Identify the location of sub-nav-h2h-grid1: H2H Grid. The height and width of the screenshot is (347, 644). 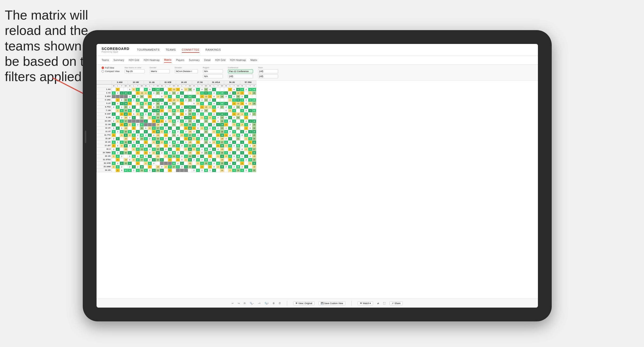
(134, 60).